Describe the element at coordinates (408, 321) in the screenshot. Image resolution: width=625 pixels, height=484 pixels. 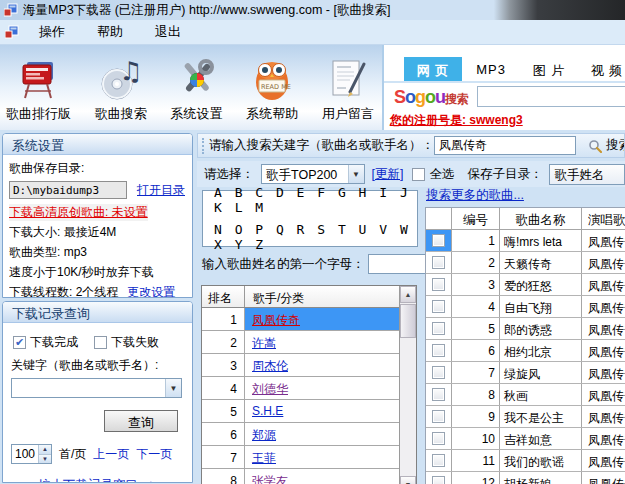
I see `scrollbar-thumb` at that location.